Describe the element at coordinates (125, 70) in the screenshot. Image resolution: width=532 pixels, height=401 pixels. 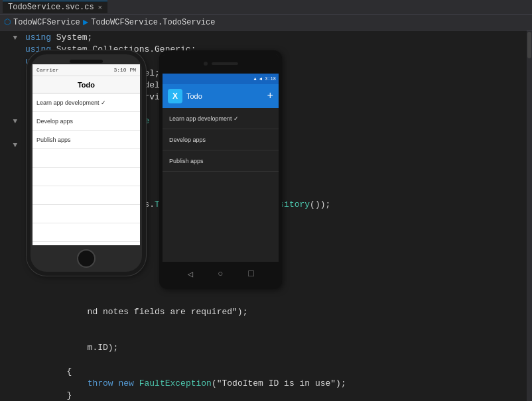
I see `ios-time: 3:10 PM` at that location.